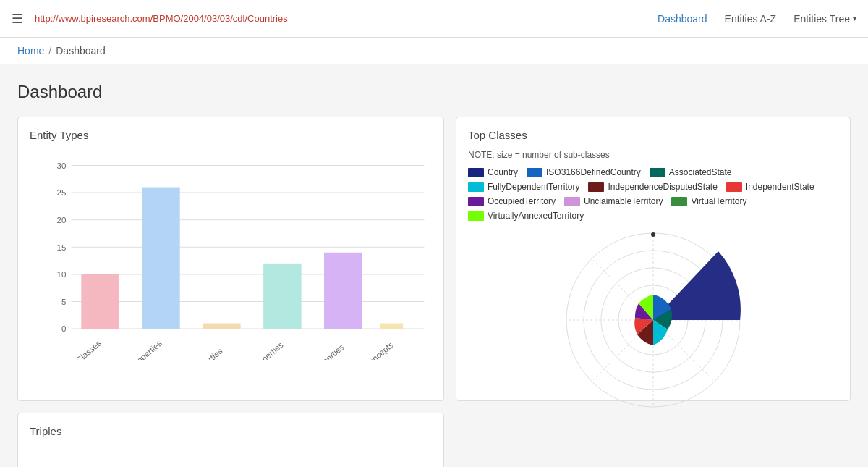 This screenshot has width=868, height=467. What do you see at coordinates (434, 92) in the screenshot?
I see `page-title: Dashboard` at bounding box center [434, 92].